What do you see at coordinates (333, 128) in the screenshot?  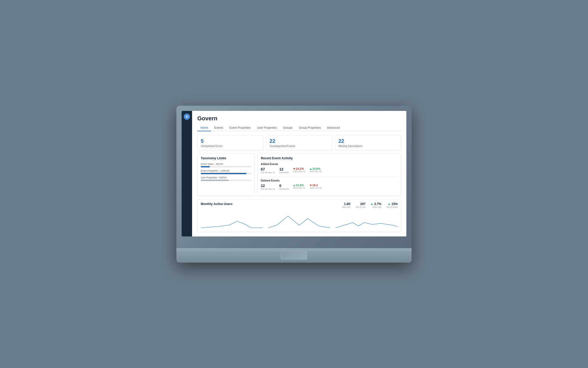 I see `tab-advanced: Advanced` at bounding box center [333, 128].